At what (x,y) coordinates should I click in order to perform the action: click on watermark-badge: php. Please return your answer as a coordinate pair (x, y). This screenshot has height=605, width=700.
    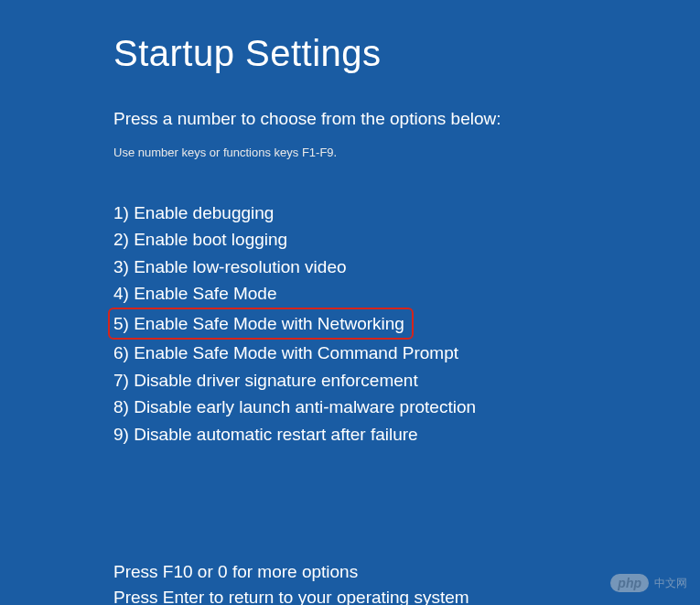
    Looking at the image, I should click on (630, 583).